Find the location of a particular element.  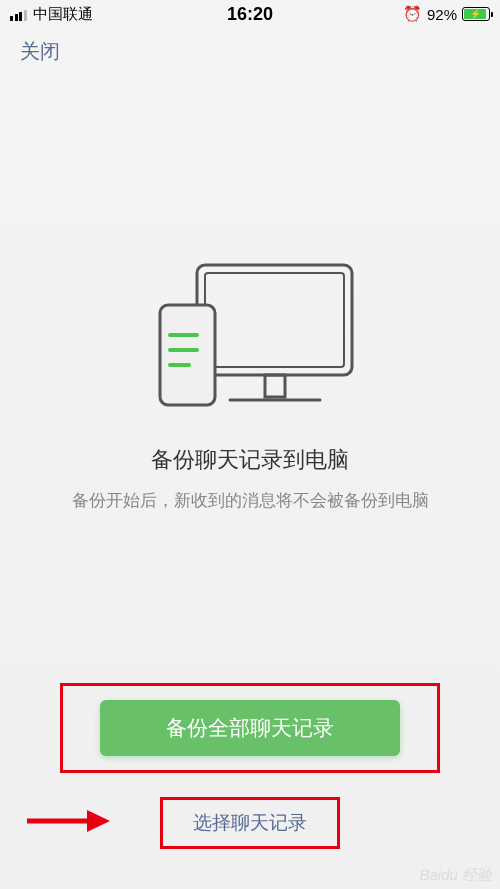

watermark: Baidu 经验 is located at coordinates (456, 876).